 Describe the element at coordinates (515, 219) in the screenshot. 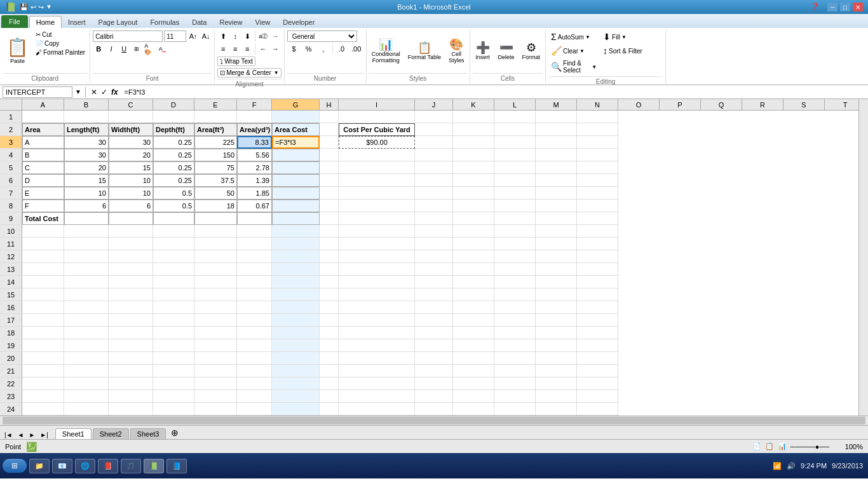

I see `cell-l9` at that location.